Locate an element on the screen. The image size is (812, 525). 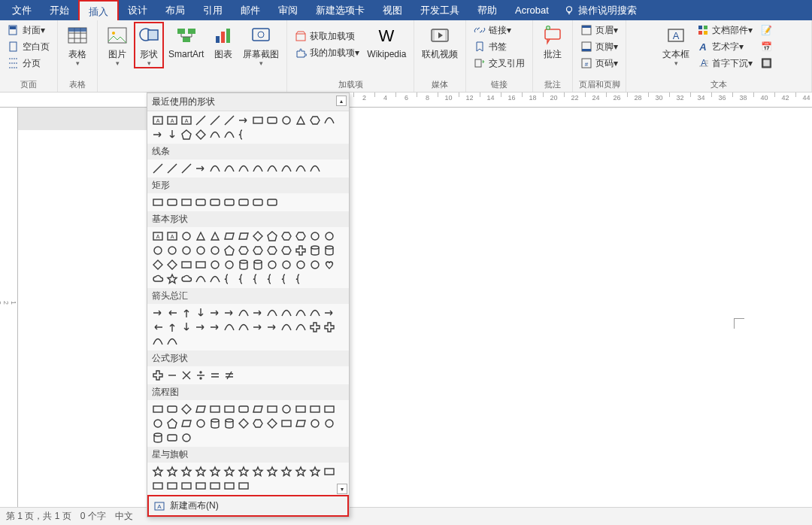
tab-layout: 布局 is located at coordinates (175, 11).